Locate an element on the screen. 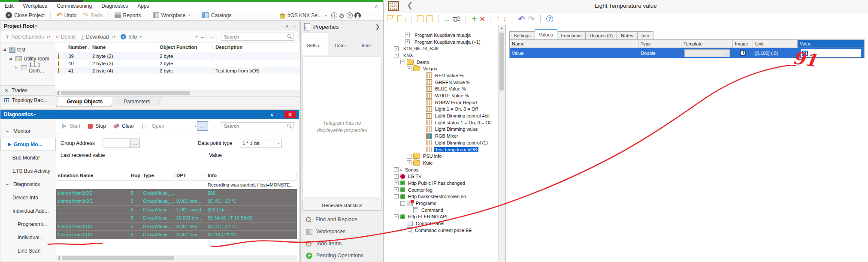  col-number: Number▲ is located at coordinates (78, 47).